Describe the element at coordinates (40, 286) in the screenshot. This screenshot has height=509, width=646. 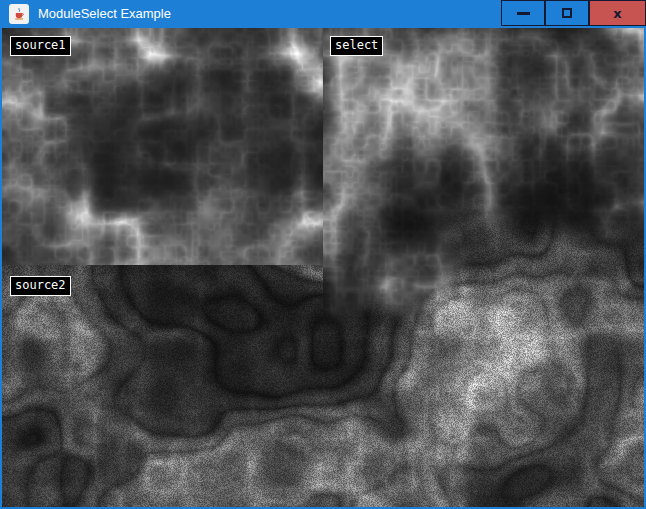
I see `source2-label: source2` at that location.